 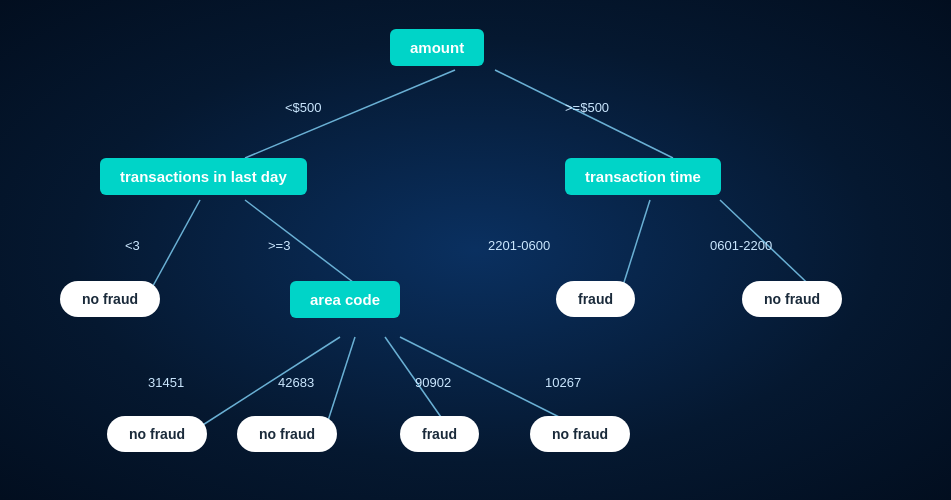 I want to click on edge-label-time-2201: 2201-0600, so click(x=519, y=246).